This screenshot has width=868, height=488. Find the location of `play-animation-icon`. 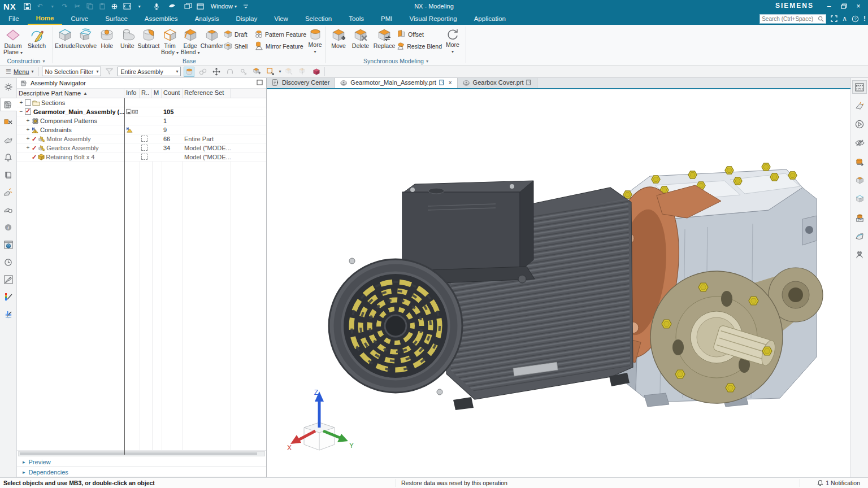

play-animation-icon is located at coordinates (860, 124).